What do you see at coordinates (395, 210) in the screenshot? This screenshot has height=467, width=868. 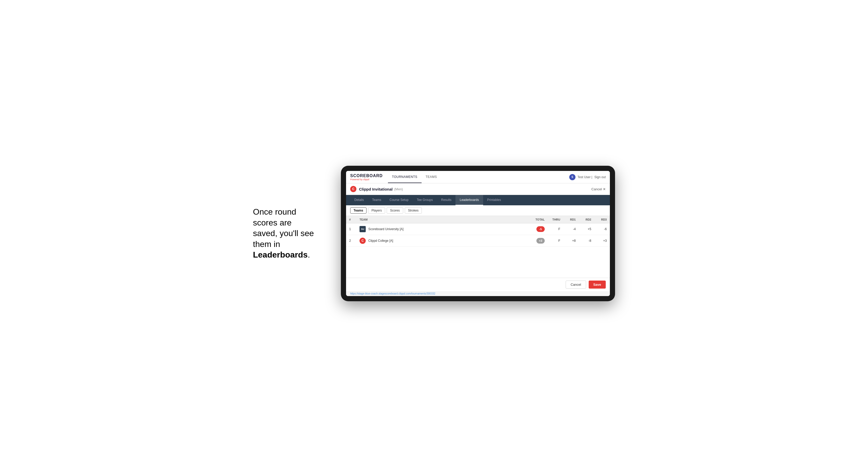 I see `filter-scores-button: Scores` at bounding box center [395, 210].